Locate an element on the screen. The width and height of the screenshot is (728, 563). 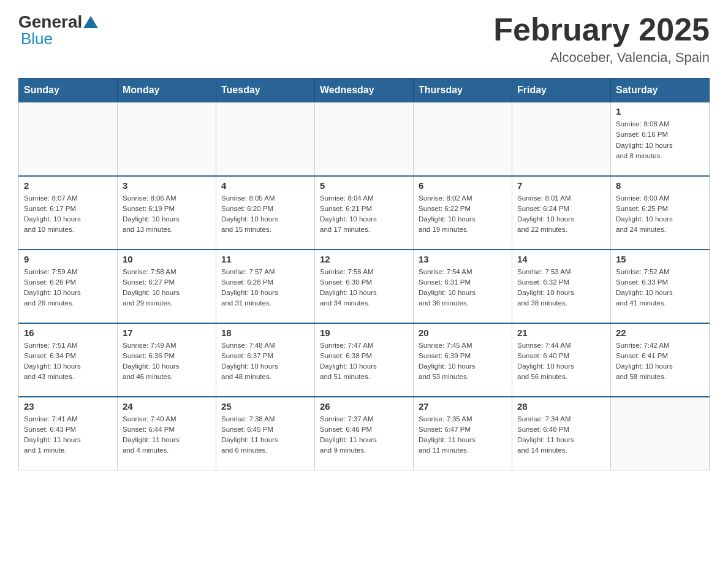
day-info: Sunrise: 7:44 AM Sunset: 6:40 PM Dayligh… is located at coordinates (561, 362).